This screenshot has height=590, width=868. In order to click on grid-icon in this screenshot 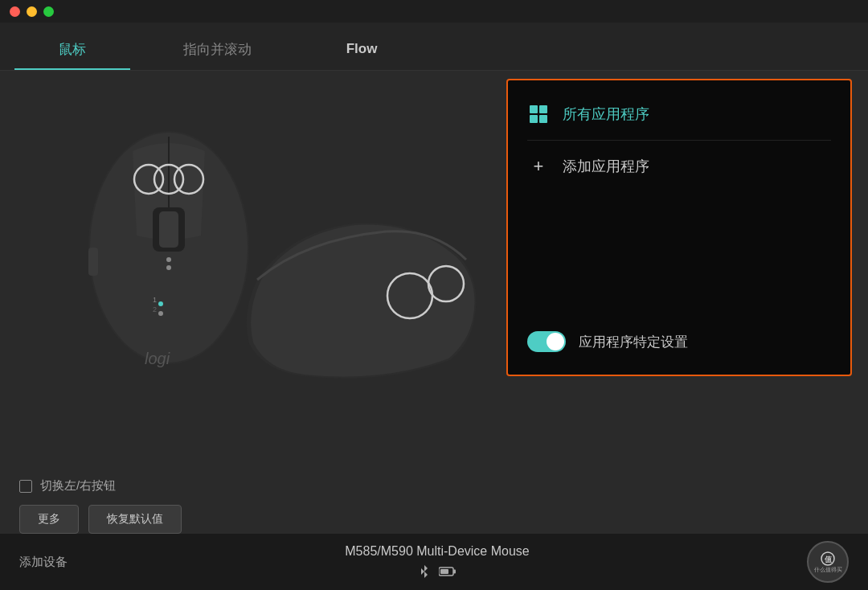, I will do `click(538, 114)`.